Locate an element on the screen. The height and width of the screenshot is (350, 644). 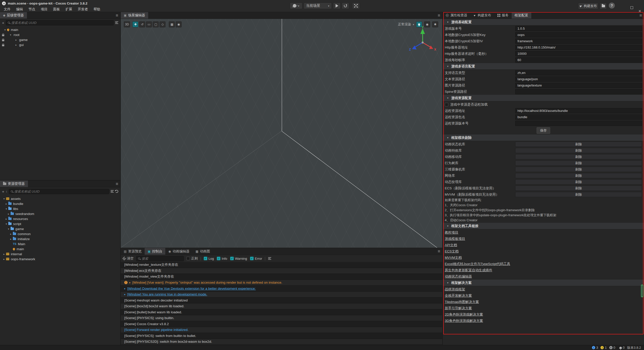
tab-控制台: ▣控制台 is located at coordinates (155, 251).